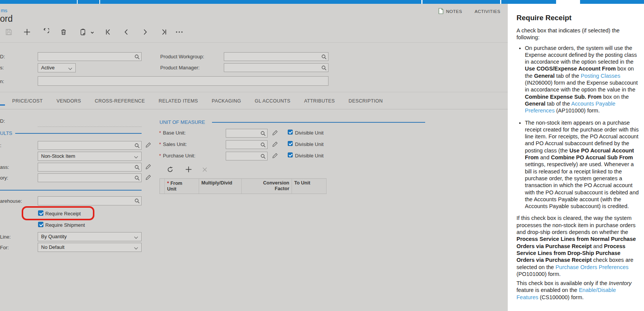 This screenshot has width=644, height=311. Describe the element at coordinates (41, 224) in the screenshot. I see `require-shipment-checkbox` at that location.